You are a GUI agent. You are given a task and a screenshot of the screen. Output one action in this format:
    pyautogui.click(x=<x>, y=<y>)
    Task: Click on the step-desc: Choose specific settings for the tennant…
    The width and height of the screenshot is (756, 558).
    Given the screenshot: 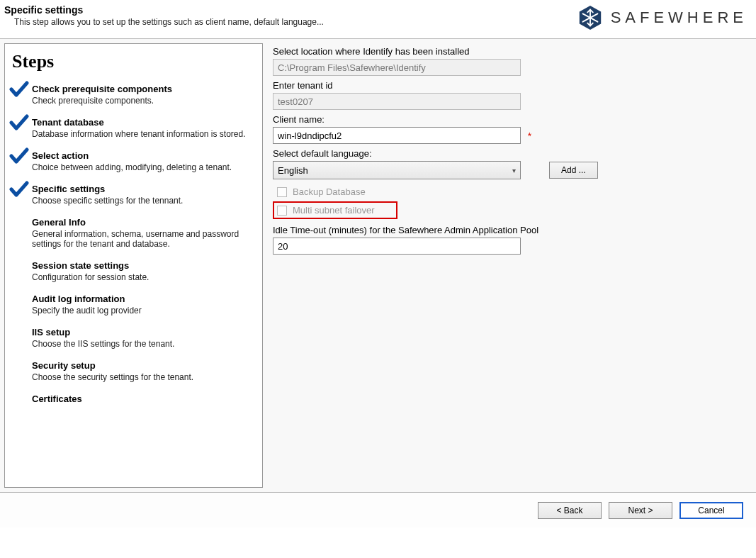 What is the action you would take?
    pyautogui.click(x=145, y=201)
    